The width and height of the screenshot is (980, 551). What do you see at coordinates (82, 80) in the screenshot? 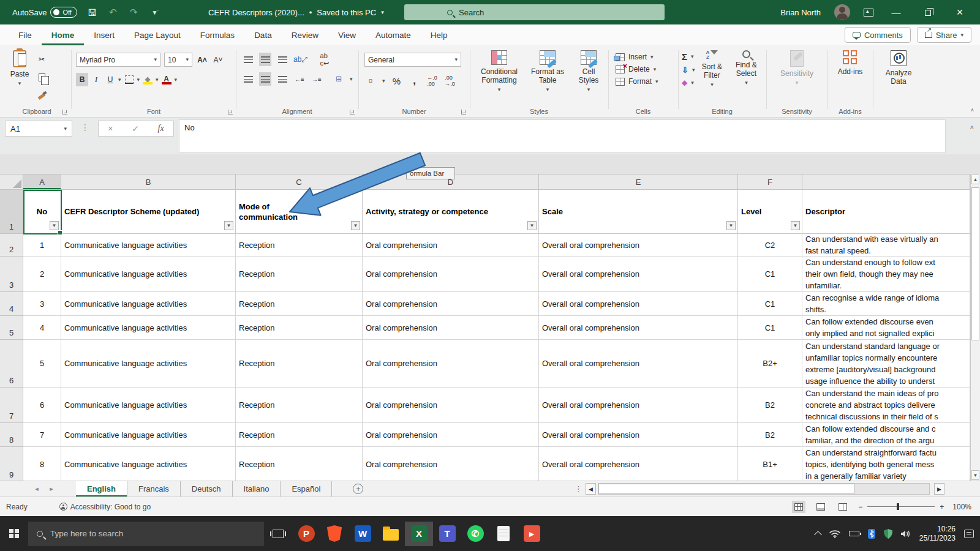
I see `bold-button: B` at bounding box center [82, 80].